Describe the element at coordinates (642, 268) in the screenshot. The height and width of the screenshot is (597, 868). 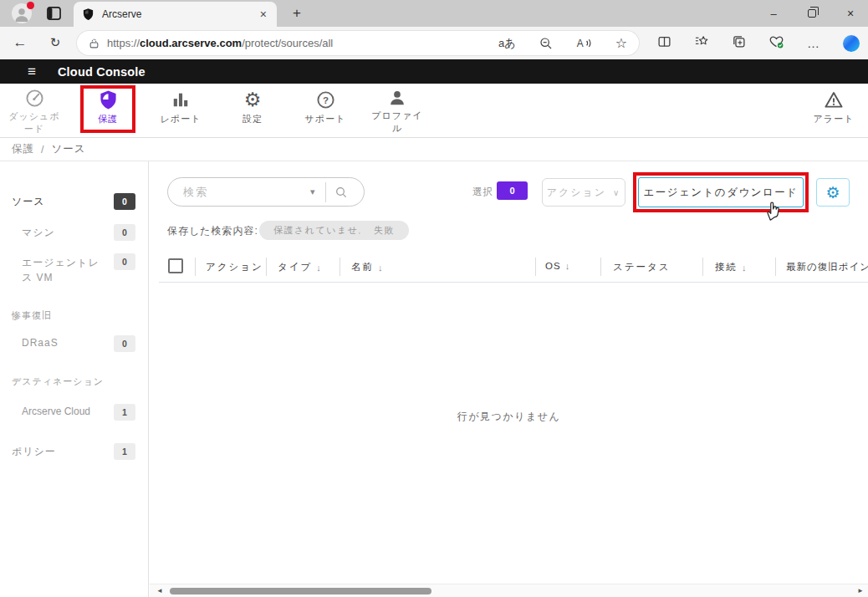
I see `column-header-status: ステータス` at that location.